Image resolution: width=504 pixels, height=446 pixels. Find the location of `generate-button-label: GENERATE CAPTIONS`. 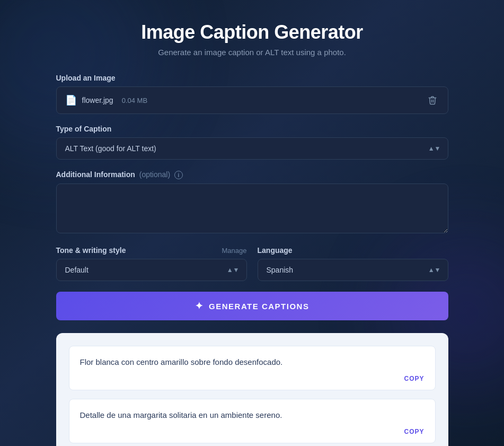

generate-button-label: GENERATE CAPTIONS is located at coordinates (259, 307).